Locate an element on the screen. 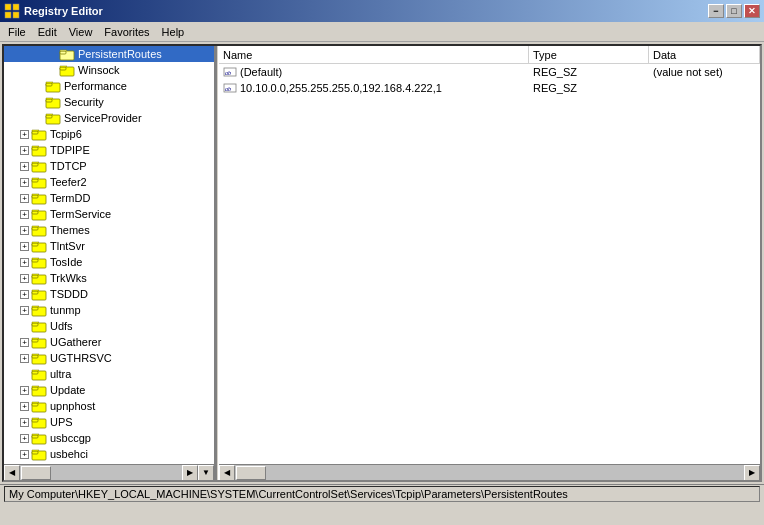 The image size is (764, 525). menu-favorites: Favorites is located at coordinates (126, 32).